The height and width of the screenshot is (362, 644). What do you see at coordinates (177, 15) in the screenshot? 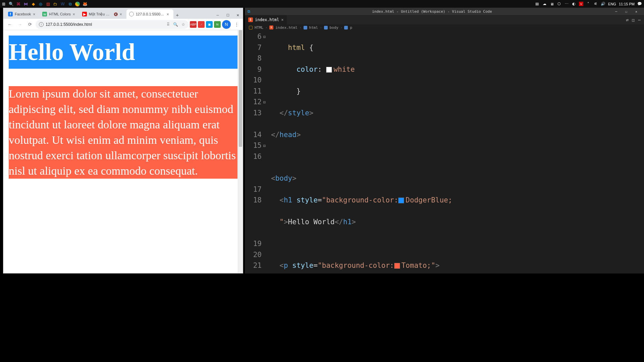
I see `new-tab-button: +` at bounding box center [177, 15].